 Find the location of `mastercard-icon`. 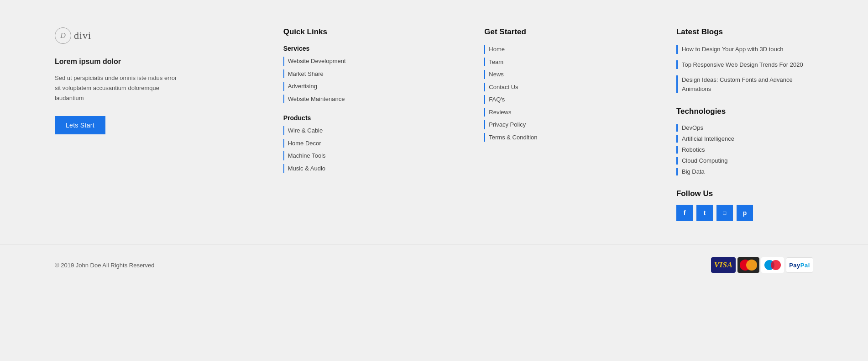

mastercard-icon is located at coordinates (748, 265).